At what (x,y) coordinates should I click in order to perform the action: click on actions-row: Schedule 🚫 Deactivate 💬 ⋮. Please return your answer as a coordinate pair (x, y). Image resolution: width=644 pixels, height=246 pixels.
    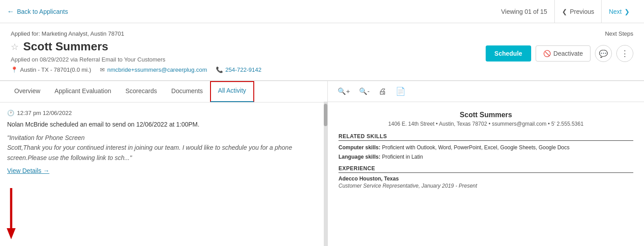
    Looking at the image, I should click on (559, 53).